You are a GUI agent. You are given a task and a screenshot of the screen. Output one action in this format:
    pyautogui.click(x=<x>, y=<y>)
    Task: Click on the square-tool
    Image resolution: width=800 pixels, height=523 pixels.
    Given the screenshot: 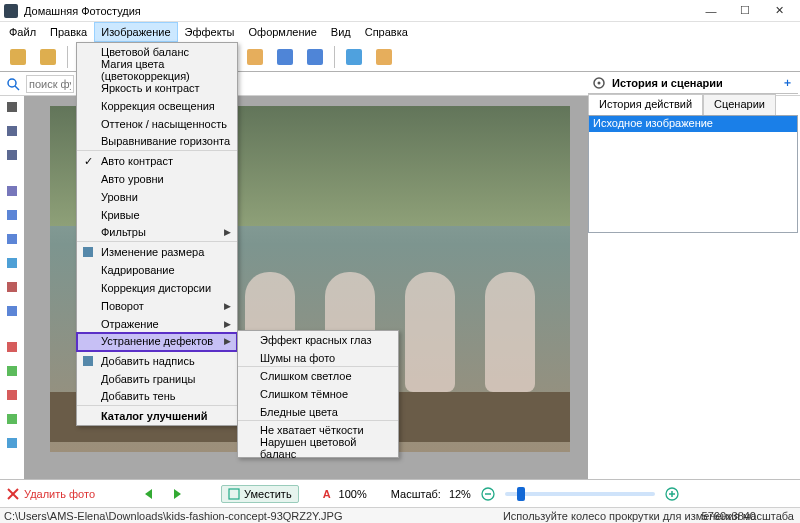 What is the action you would take?
    pyautogui.click(x=12, y=287)
    